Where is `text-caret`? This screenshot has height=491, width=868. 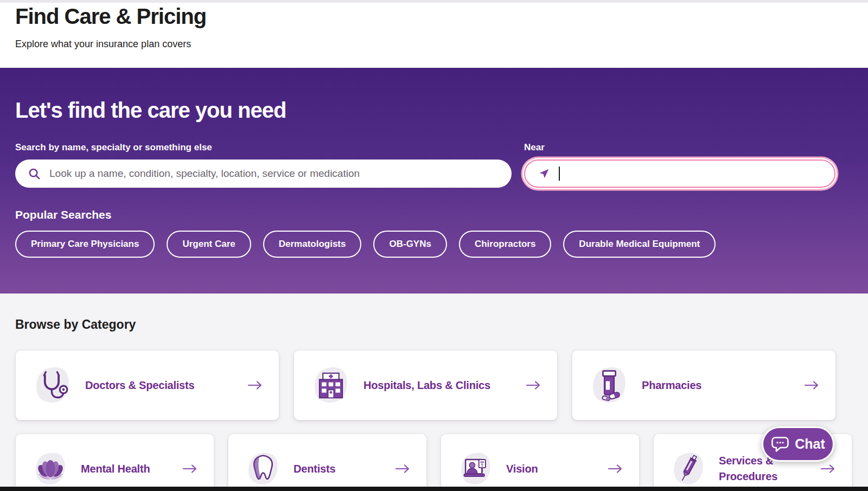
text-caret is located at coordinates (559, 174).